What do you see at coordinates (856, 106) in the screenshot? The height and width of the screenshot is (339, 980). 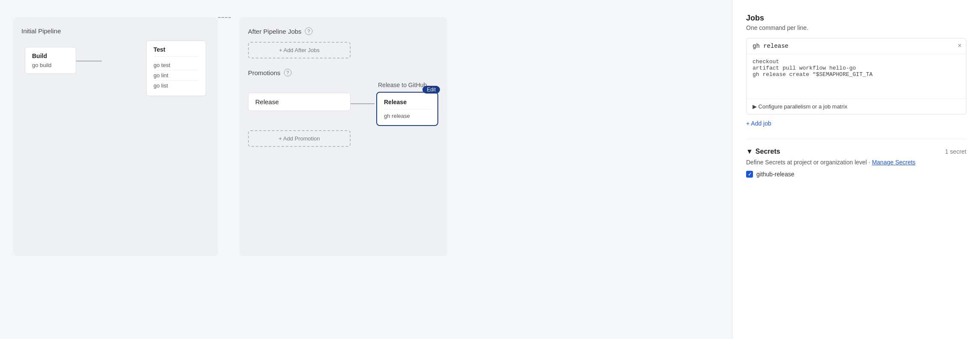 I see `configure-parallelism: ▶ Configure parallelism or a job matrix` at bounding box center [856, 106].